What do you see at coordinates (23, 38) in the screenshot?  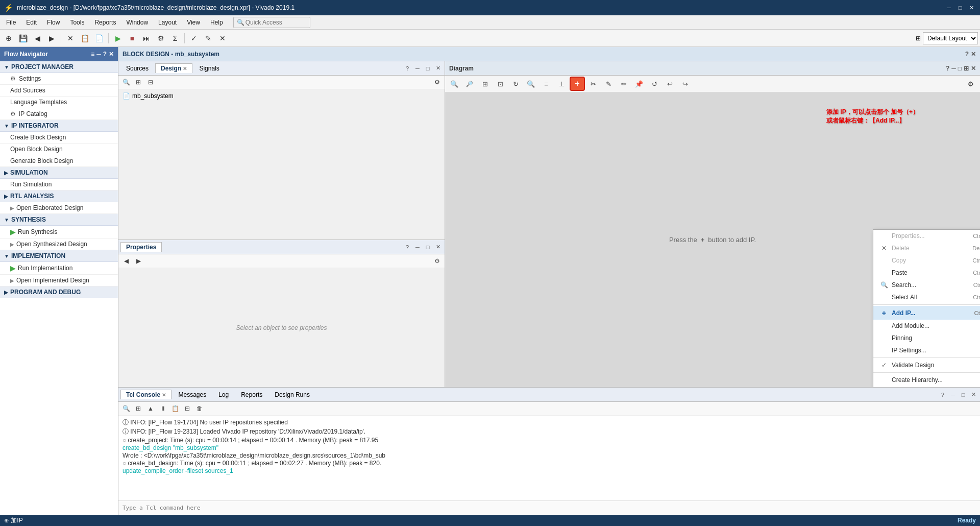 I see `toolbar-save: 💾` at bounding box center [23, 38].